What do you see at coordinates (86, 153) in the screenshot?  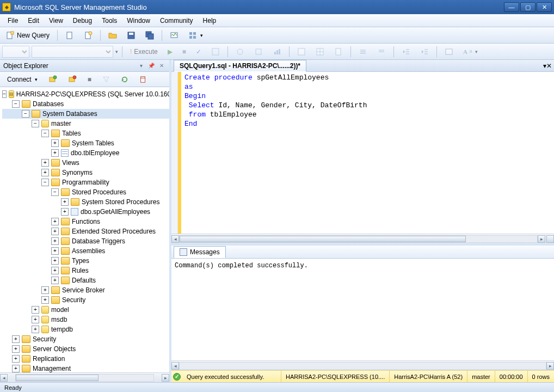 I see `dbo-tblemployee-node: +dbo.tblEmployee` at bounding box center [86, 153].